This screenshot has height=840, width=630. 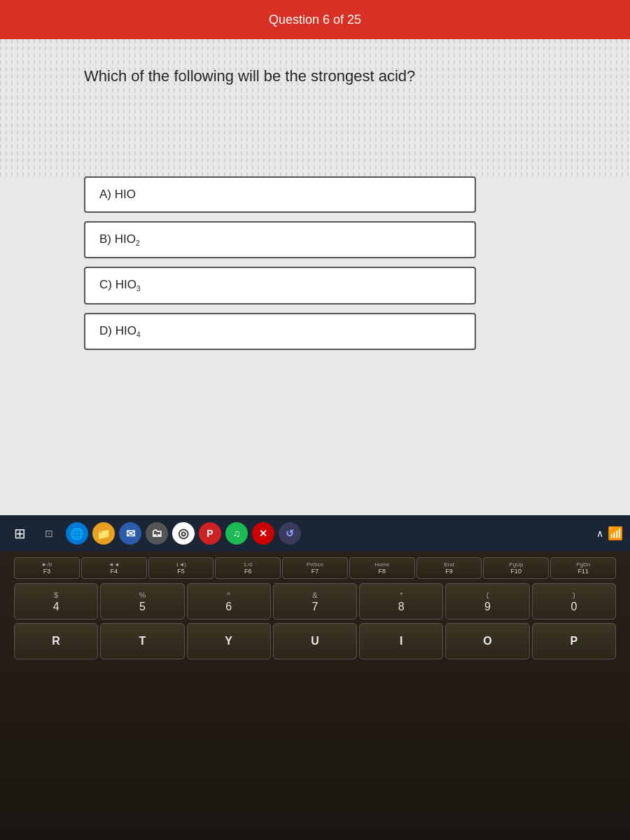 I want to click on key-i: I, so click(x=401, y=641).